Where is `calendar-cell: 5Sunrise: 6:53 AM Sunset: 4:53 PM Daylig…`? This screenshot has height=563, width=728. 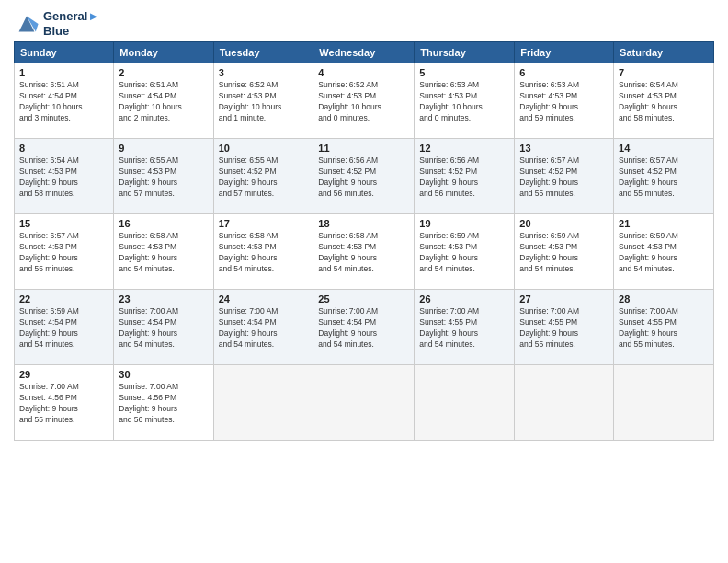
calendar-cell: 5Sunrise: 6:53 AM Sunset: 4:53 PM Daylig… is located at coordinates (465, 101).